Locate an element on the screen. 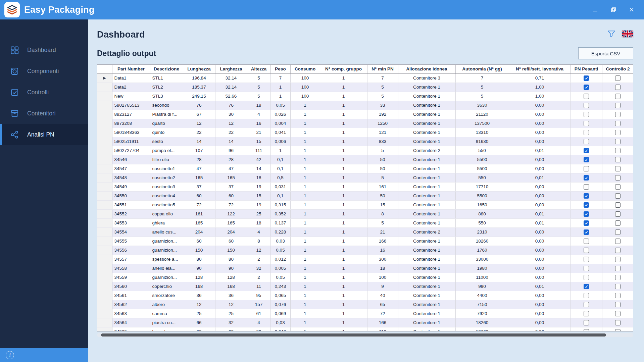 The width and height of the screenshot is (644, 362). column-header-part-number: Part Number is located at coordinates (131, 69).